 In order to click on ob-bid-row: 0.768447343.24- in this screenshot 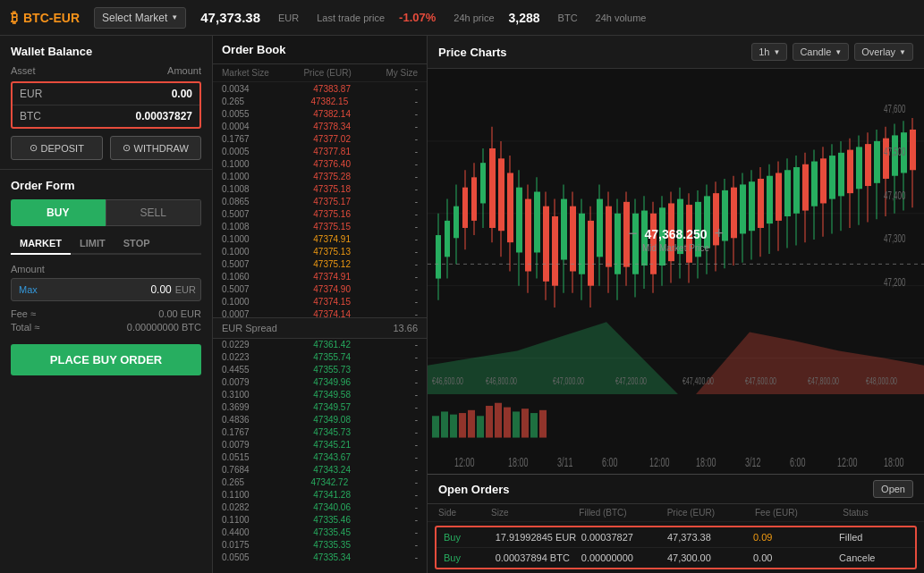, I will do `click(320, 470)`.